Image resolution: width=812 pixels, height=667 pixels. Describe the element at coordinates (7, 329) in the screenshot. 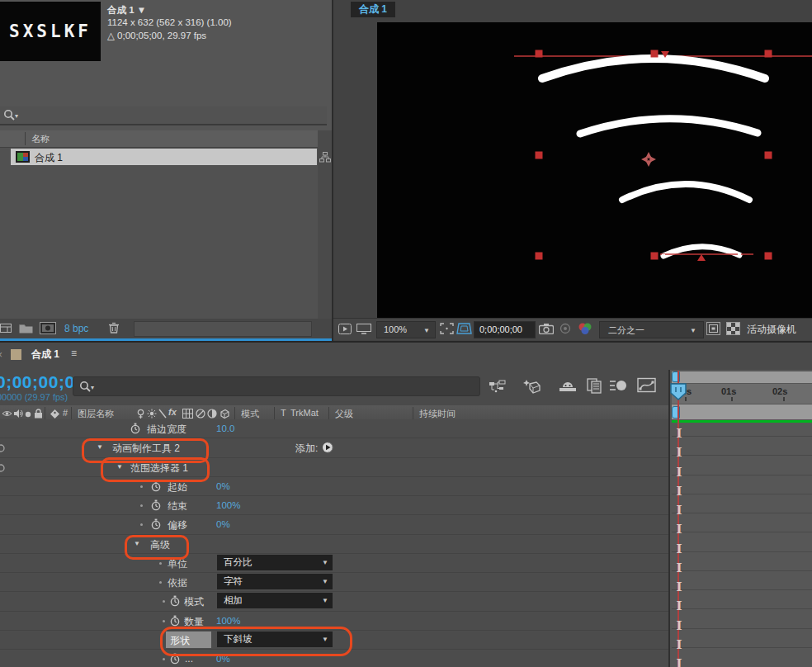

I see `interpret-footage-icon` at that location.